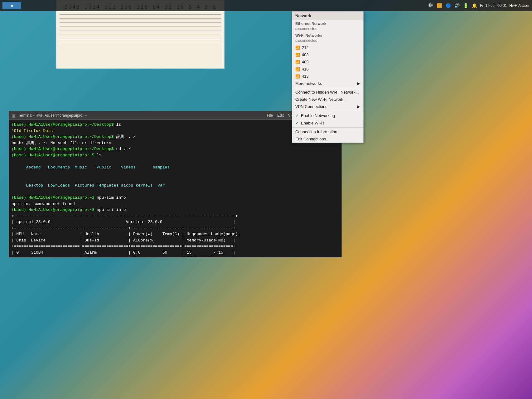  Describe the element at coordinates (448, 6) in the screenshot. I see `bluetooth-icon: 🔵` at that location.